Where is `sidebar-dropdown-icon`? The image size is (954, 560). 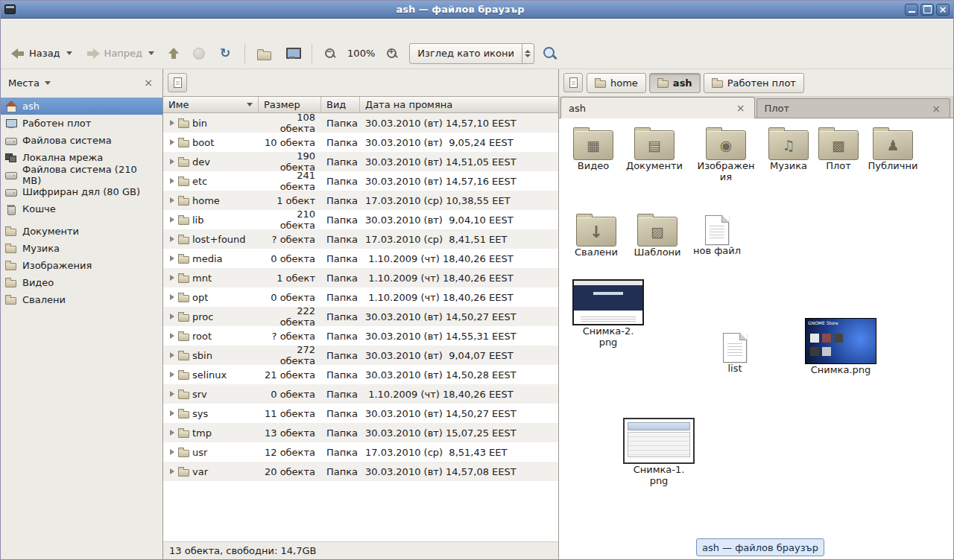
sidebar-dropdown-icon is located at coordinates (48, 83).